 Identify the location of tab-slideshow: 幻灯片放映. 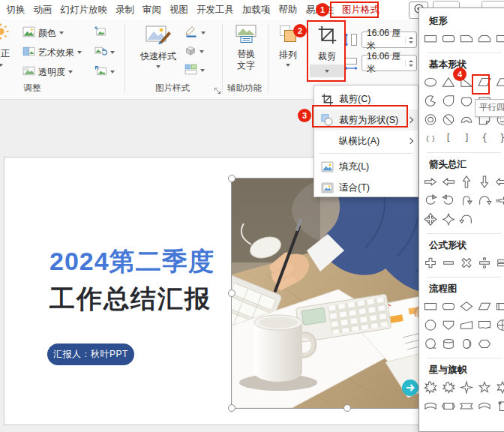
(84, 10).